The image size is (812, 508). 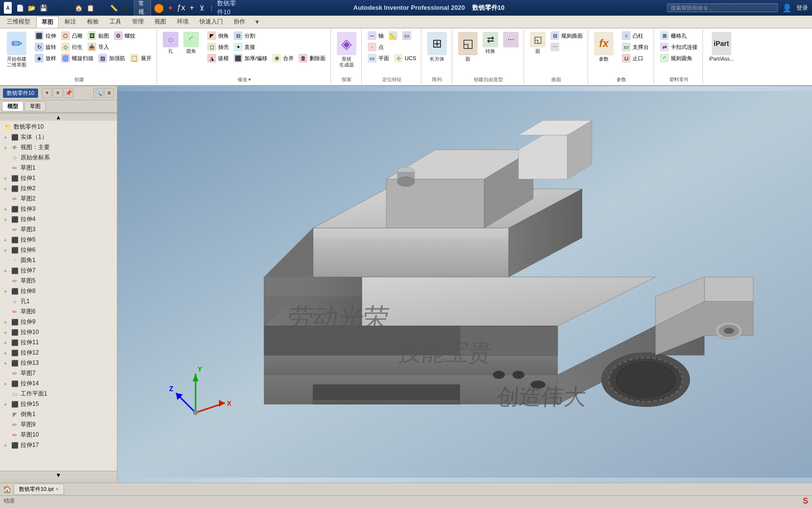 I want to click on btn-ucs: ⊹ UCS, so click(x=405, y=58).